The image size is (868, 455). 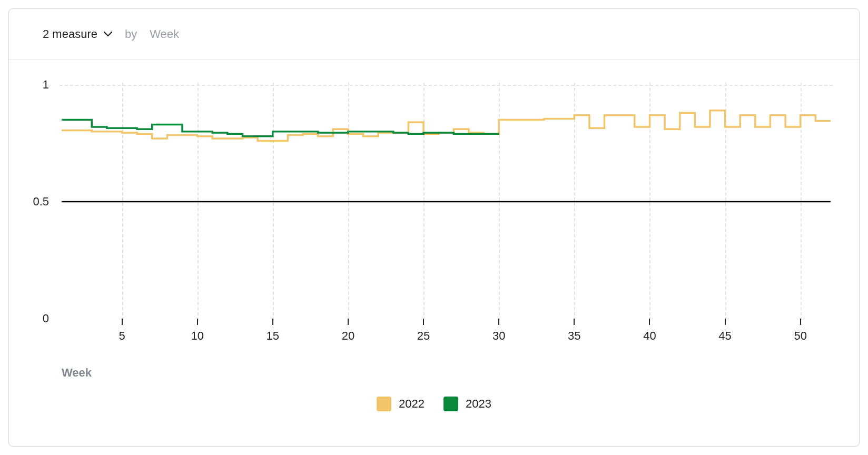 What do you see at coordinates (434, 404) in the screenshot?
I see `legend: 2022 2023` at bounding box center [434, 404].